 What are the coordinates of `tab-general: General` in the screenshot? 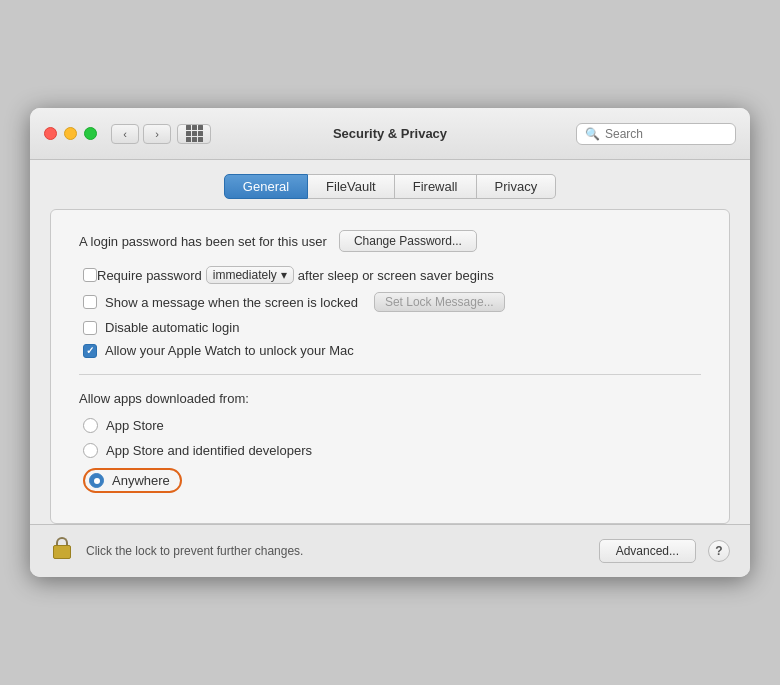 It's located at (266, 186).